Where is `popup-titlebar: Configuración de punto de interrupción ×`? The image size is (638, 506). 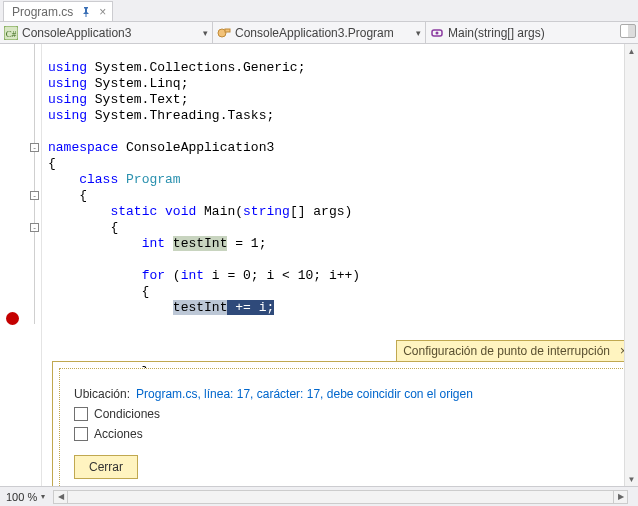 popup-titlebar: Configuración de punto de interrupción × is located at coordinates (515, 350).